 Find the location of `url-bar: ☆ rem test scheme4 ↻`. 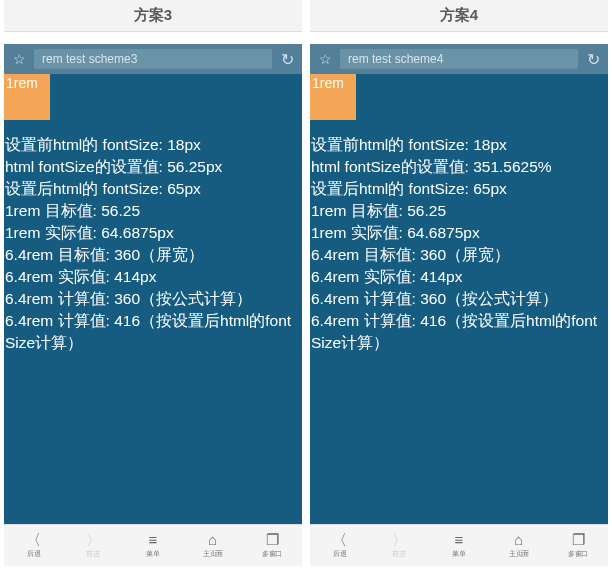

url-bar: ☆ rem test scheme4 ↻ is located at coordinates (459, 59).